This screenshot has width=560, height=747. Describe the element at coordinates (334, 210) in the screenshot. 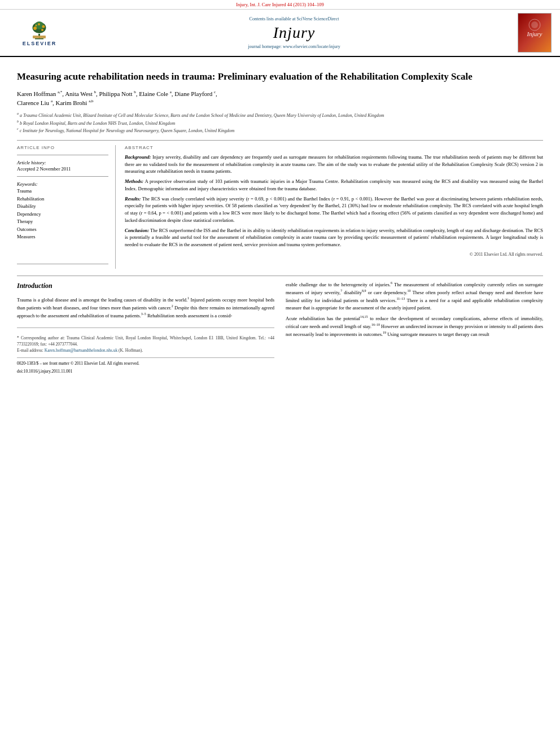

I see `abstract-results: Results: The RCS was closely correlated …` at that location.